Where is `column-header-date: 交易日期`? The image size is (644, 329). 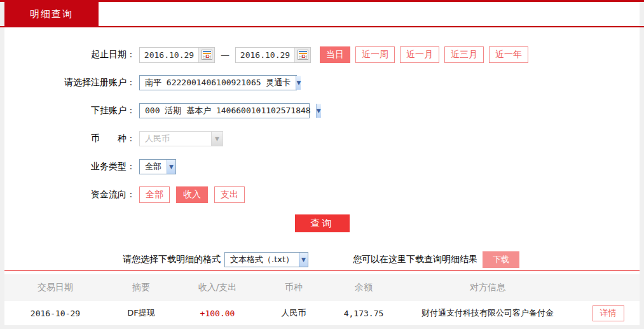 column-header-date: 交易日期 is located at coordinates (55, 288).